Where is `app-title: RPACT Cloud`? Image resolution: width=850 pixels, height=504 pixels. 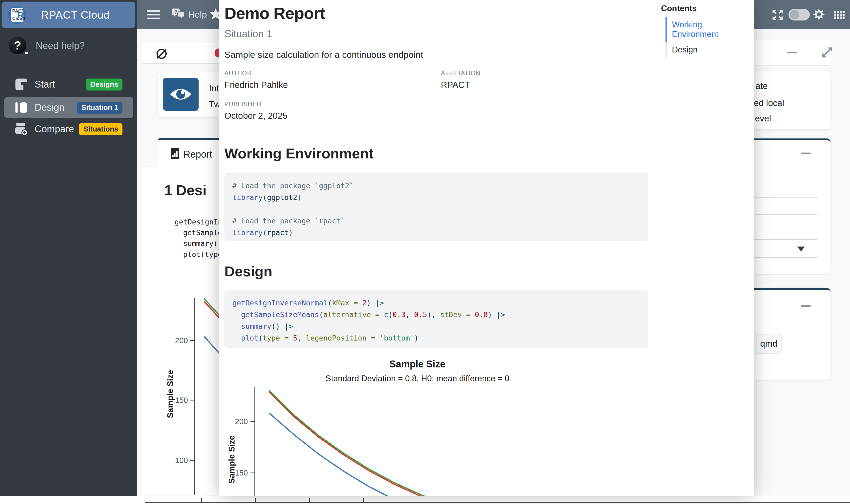
app-title: RPACT Cloud is located at coordinates (75, 15).